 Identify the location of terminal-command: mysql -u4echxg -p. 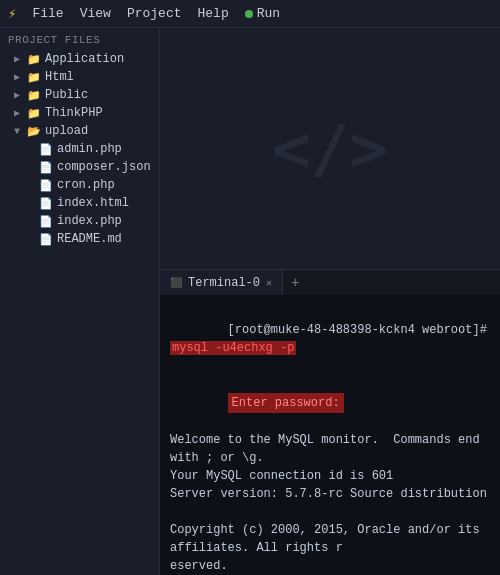
(233, 348).